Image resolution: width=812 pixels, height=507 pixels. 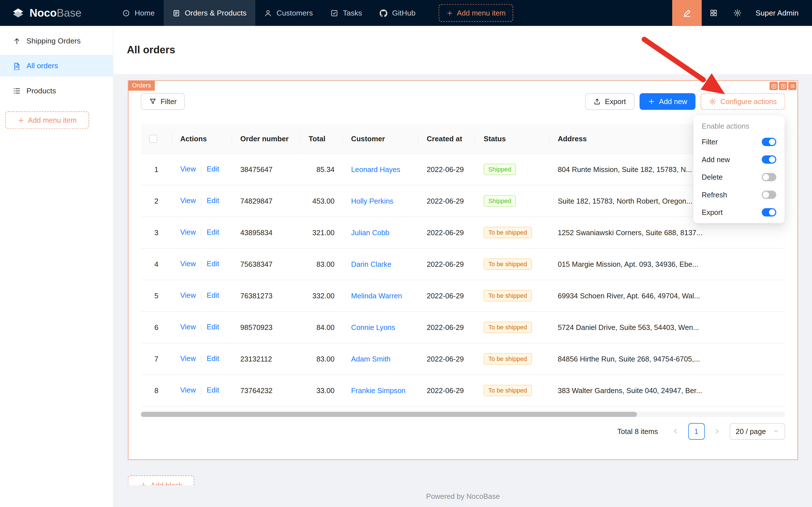 I want to click on pagination-page-1-button: 1, so click(x=696, y=431).